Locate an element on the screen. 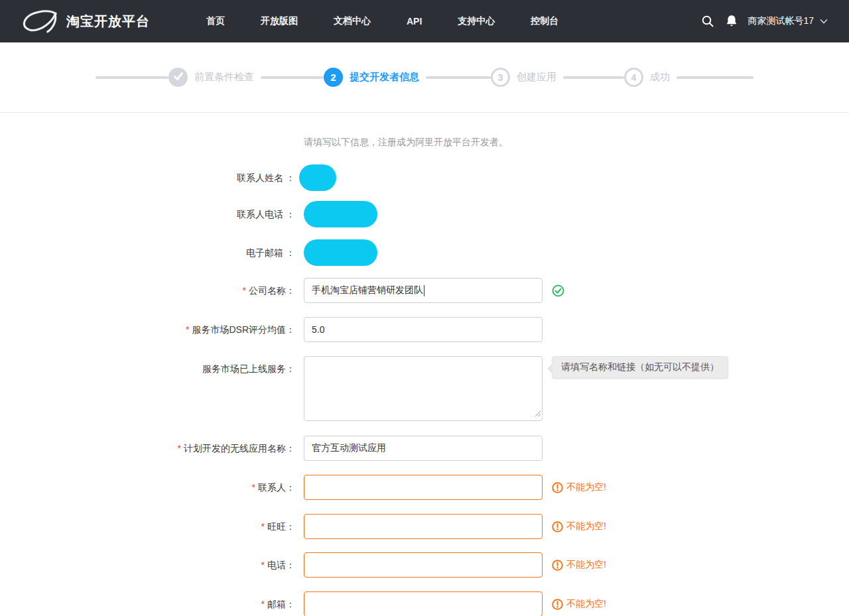  step-1-circle-done is located at coordinates (178, 77).